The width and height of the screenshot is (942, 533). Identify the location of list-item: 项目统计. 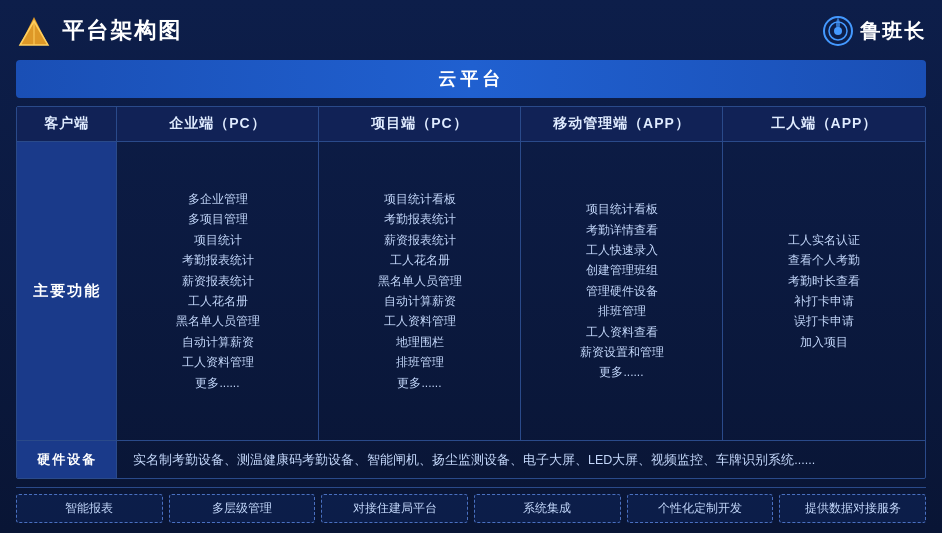
(218, 240).